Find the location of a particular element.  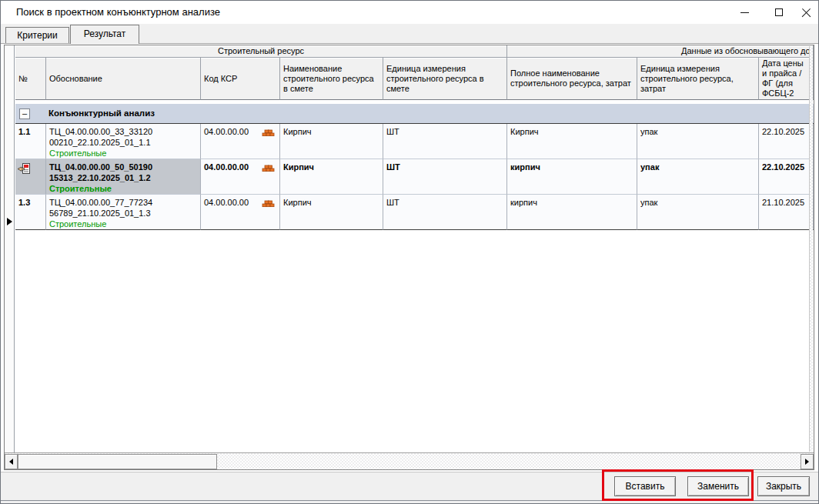

window-title: Поиск в проектном конъюнктурном анализе is located at coordinates (119, 12).